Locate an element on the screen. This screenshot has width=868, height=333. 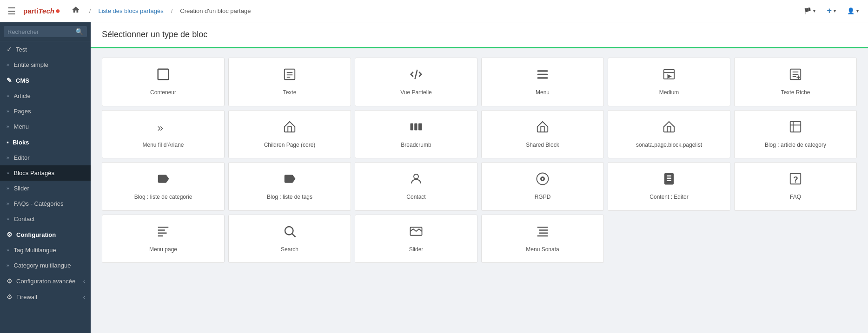
blocs-partages-arrow: » is located at coordinates (8, 173).